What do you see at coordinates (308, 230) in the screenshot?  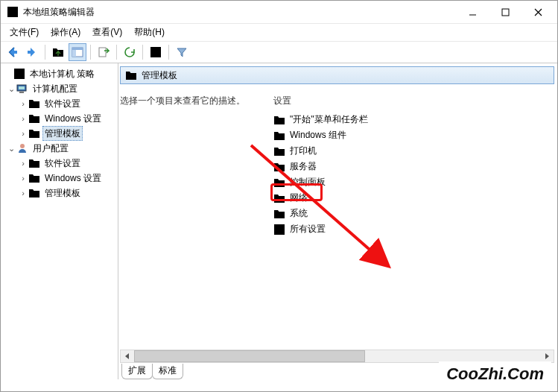 I see `list-item-label: 所有设置` at bounding box center [308, 230].